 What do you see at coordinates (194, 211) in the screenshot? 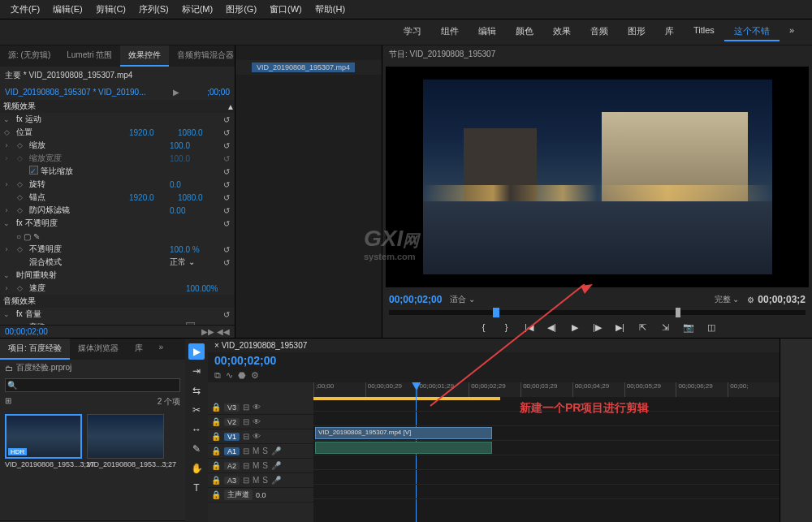
I see `antiflicker-val: 0.00` at bounding box center [194, 211].